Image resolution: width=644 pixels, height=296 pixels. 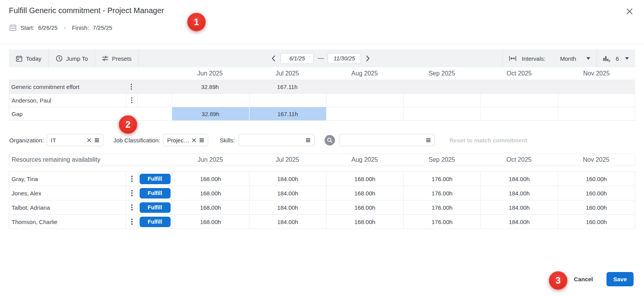 I want to click on resource-name: Jones, Alex, so click(x=67, y=193).